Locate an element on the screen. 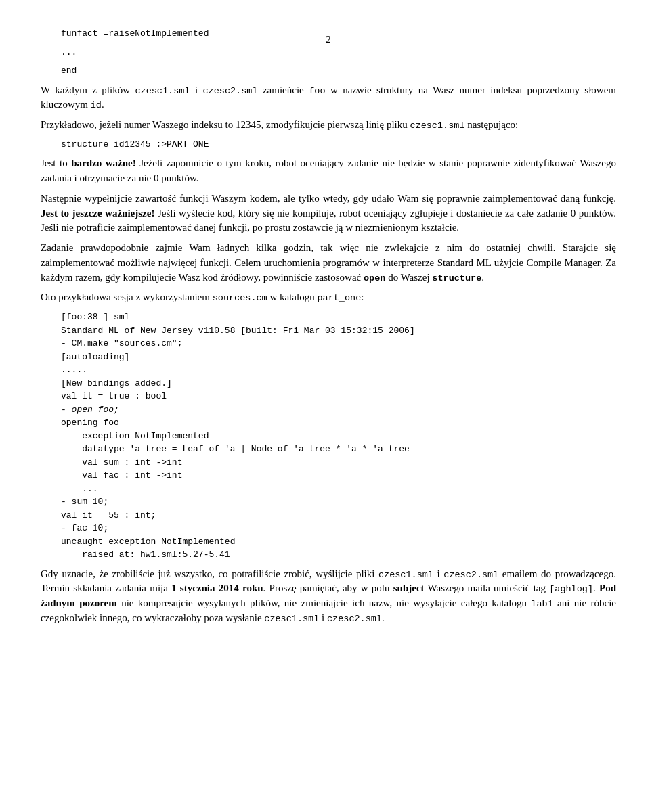 Image resolution: width=650 pixels, height=812 pixels. code-czesc1-last: czesc1.sml is located at coordinates (291, 618).